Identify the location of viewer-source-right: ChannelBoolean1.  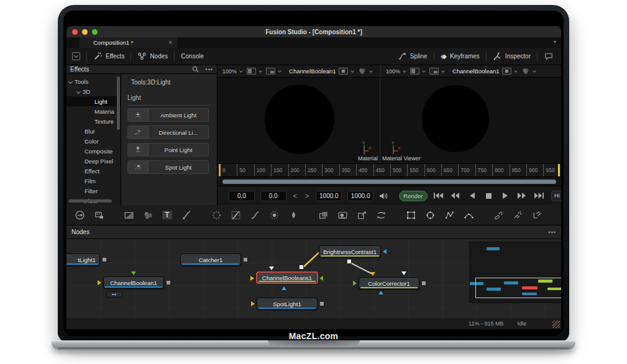
(476, 71).